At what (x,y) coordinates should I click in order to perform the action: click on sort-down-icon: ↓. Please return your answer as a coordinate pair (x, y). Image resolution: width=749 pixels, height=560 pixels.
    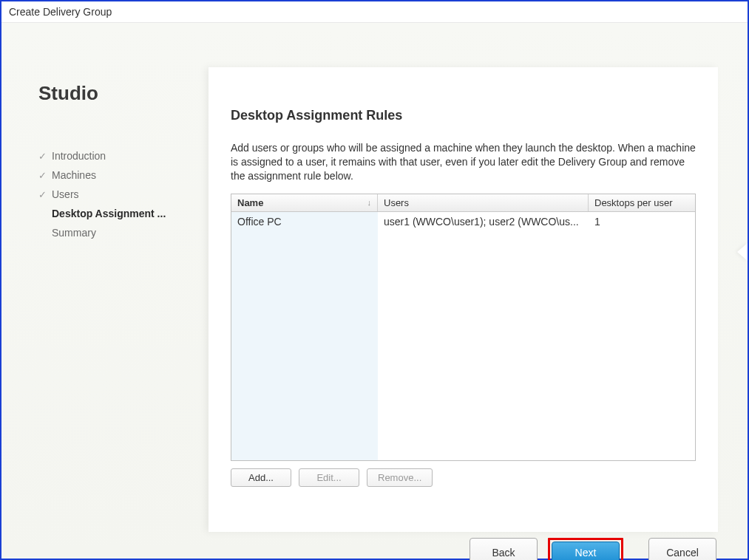
    Looking at the image, I should click on (370, 202).